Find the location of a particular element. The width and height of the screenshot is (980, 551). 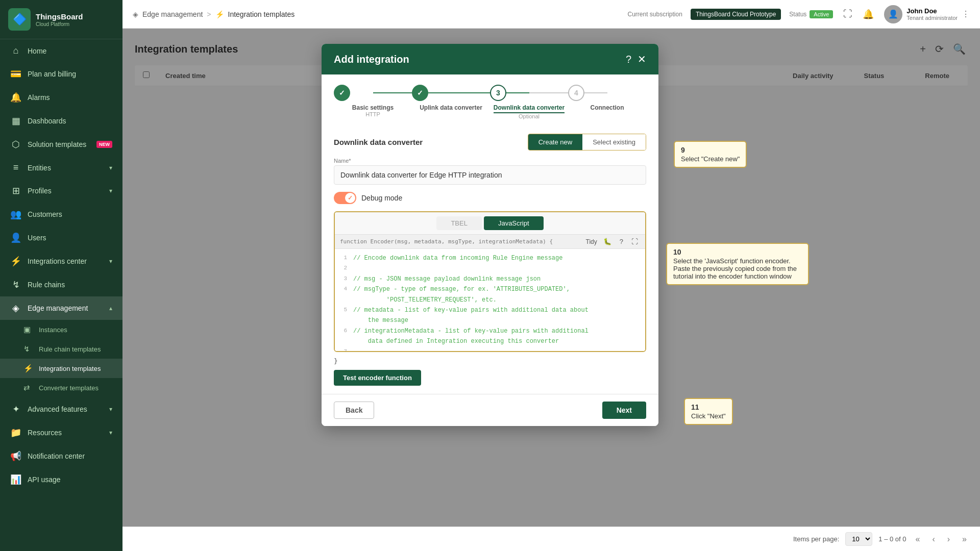

advanced-icon: ✦ is located at coordinates (16, 409).